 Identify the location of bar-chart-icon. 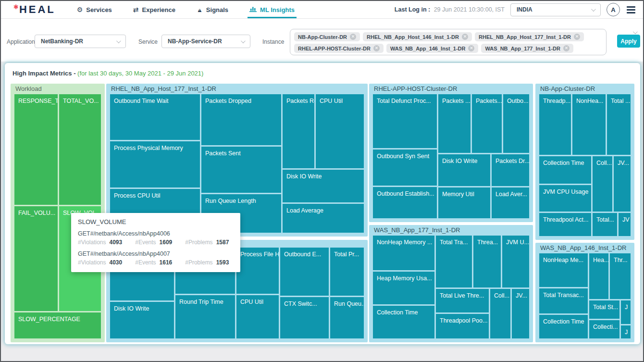
(253, 10).